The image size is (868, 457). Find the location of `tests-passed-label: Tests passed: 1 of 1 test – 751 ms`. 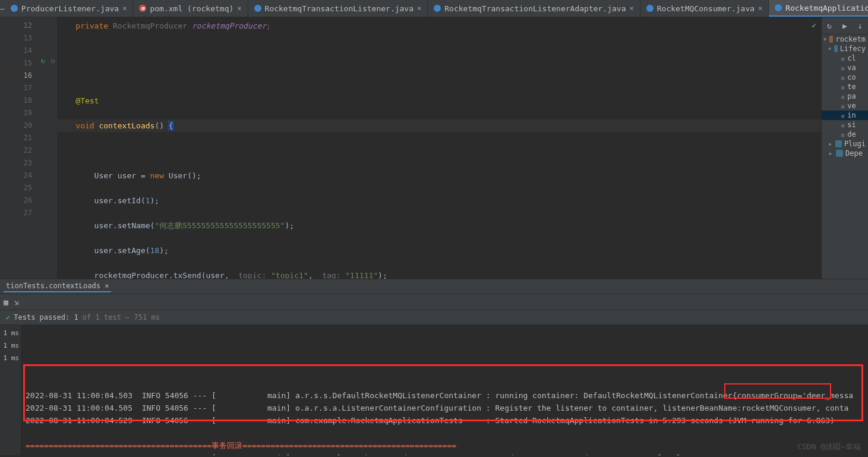

tests-passed-label: Tests passed: 1 of 1 test – 751 ms is located at coordinates (87, 317).